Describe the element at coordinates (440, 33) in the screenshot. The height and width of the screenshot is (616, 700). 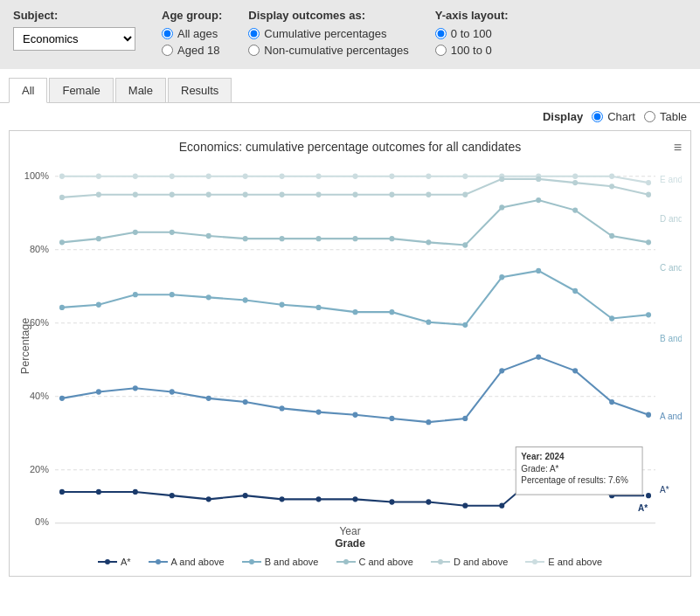
I see `yaxis-0to100-radio` at that location.